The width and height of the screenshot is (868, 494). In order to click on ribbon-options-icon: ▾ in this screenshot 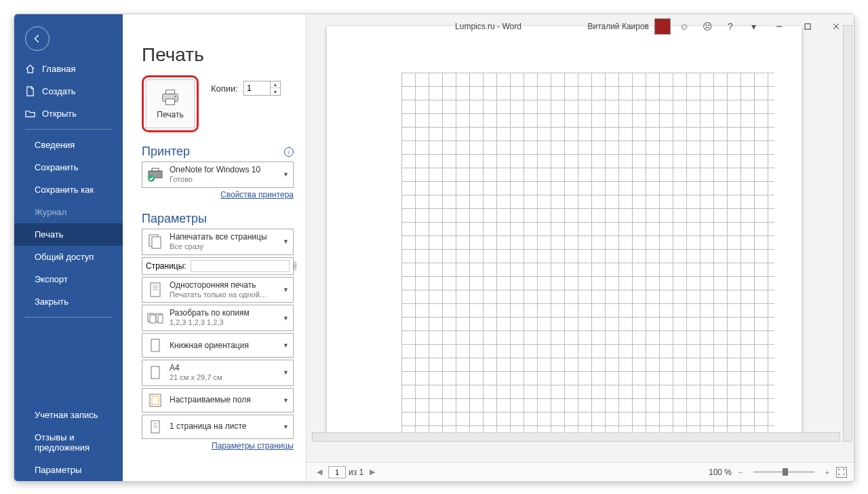, I will do `click(753, 26)`.